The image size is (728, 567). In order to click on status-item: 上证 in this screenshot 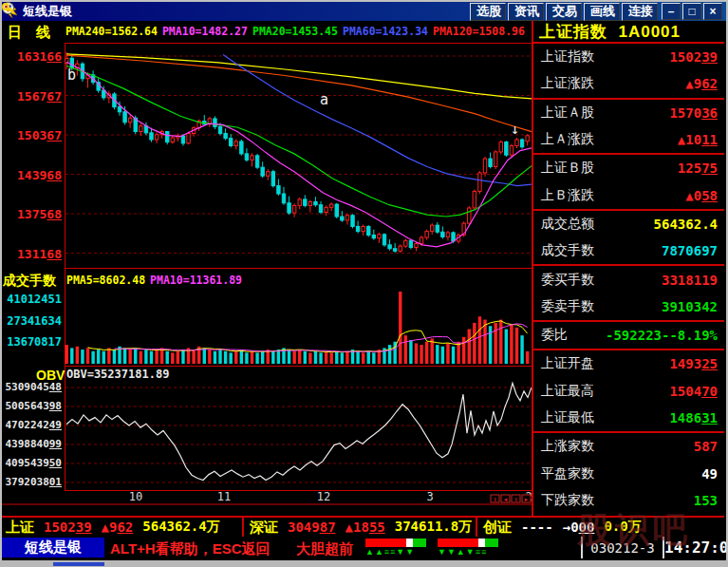, I will do `click(20, 528)`.